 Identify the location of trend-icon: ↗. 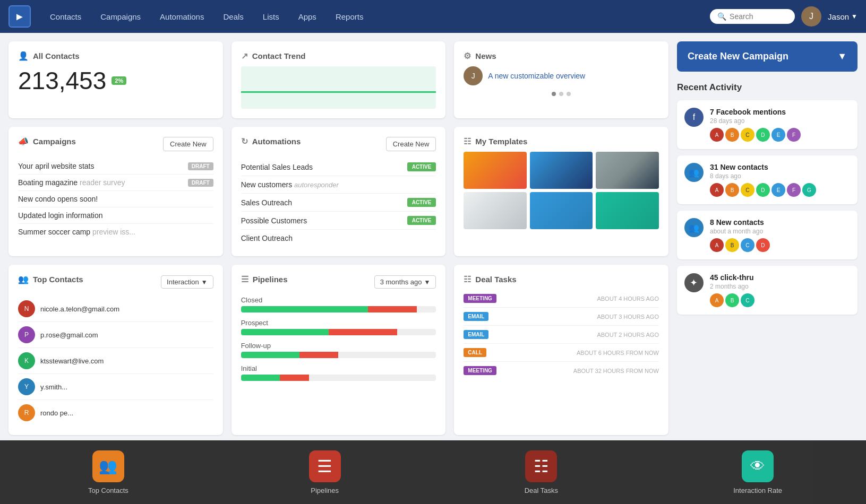
(244, 56).